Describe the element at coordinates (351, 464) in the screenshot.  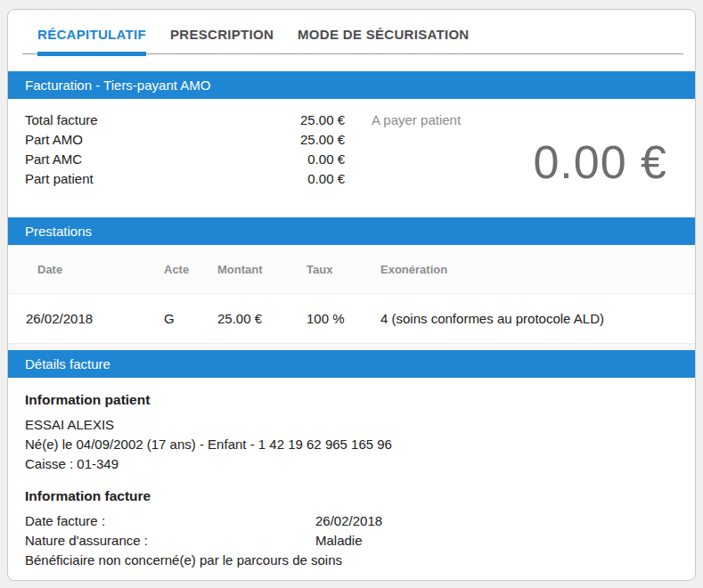
I see `patient-caisse: Caisse : 01-349` at that location.